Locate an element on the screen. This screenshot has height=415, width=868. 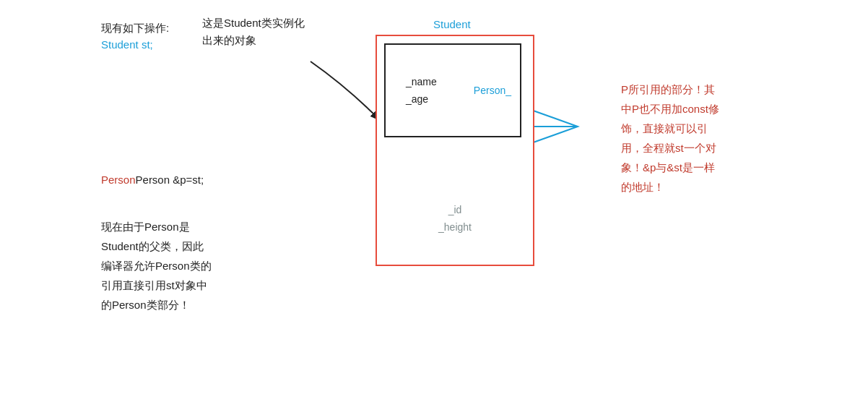
person-part-box: _name _age Person_ is located at coordinates (453, 90).